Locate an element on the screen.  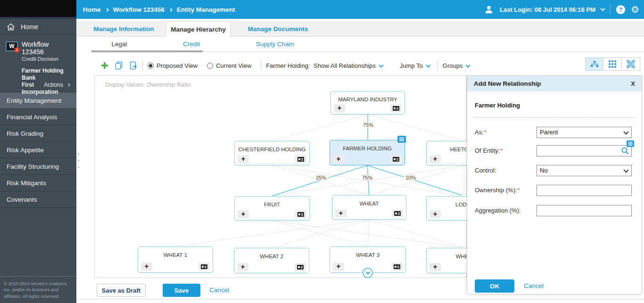
ownership-edge-label: 10% is located at coordinates (411, 178).